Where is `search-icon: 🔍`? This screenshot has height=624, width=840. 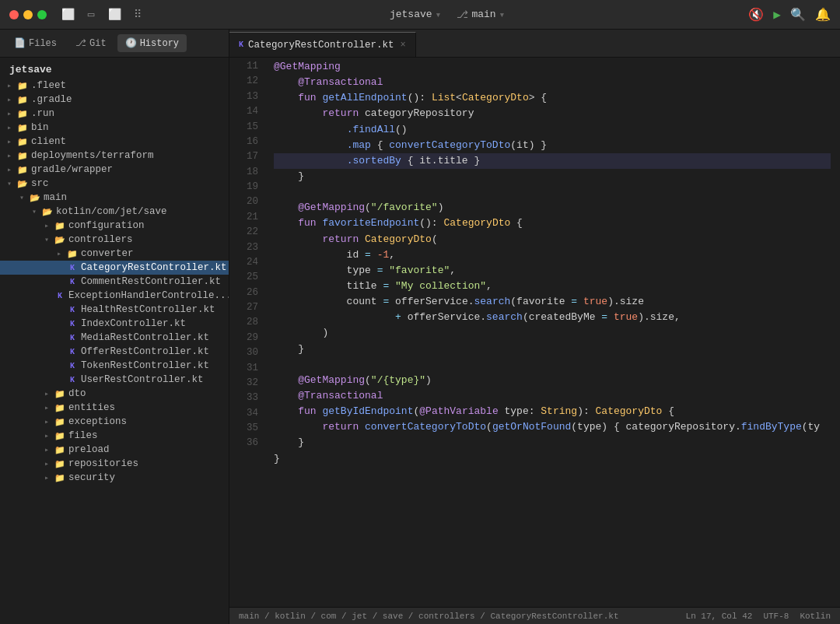 search-icon: 🔍 is located at coordinates (798, 15).